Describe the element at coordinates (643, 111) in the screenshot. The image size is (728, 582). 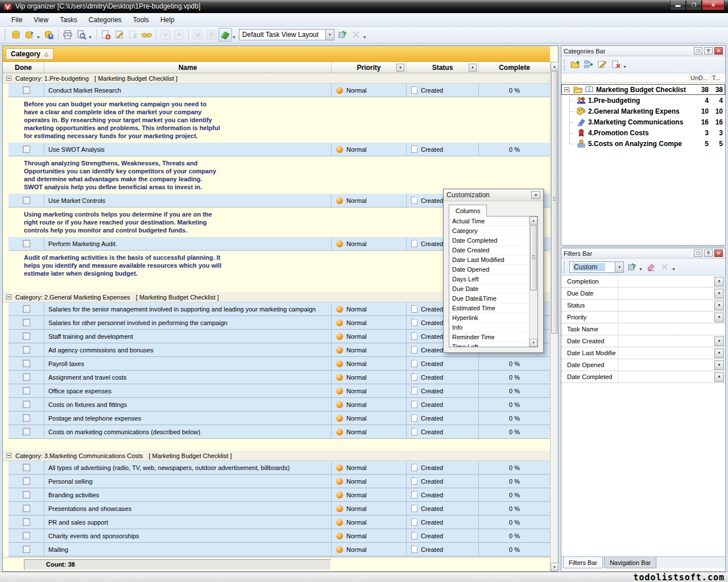
I see `tree-item: 2.General Marketing Expens 10 10` at that location.